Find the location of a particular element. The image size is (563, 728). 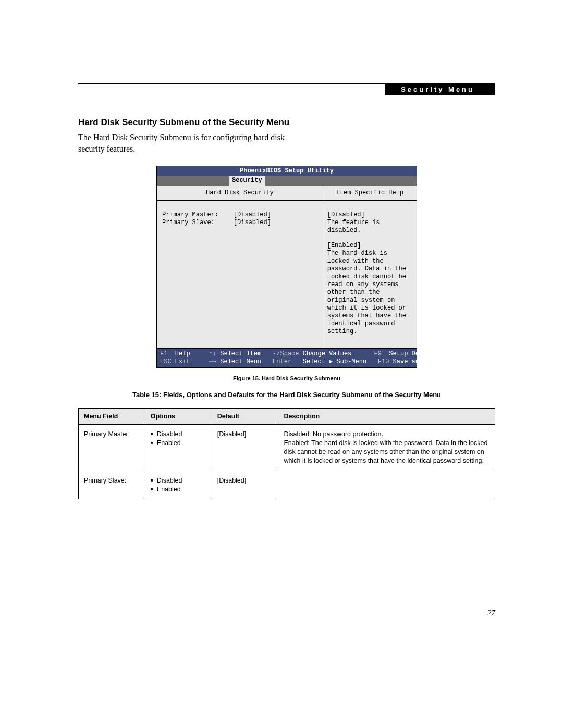

intro-text: The Hard Disk Security Submenu is for co… is located at coordinates (188, 143).